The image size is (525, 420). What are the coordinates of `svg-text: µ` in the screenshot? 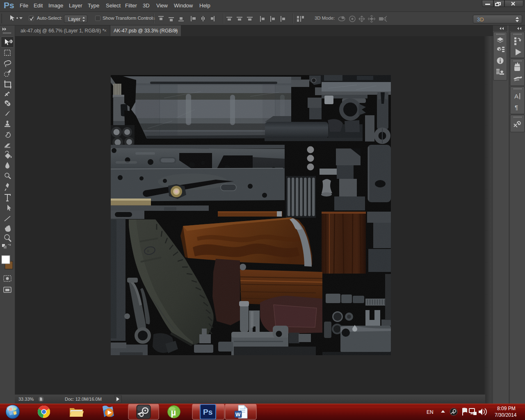 It's located at (174, 413).